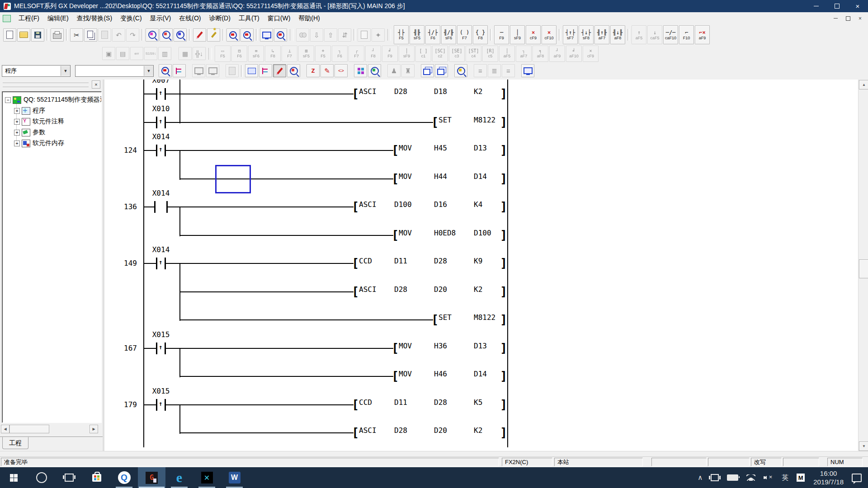  Describe the element at coordinates (408, 70) in the screenshot. I see `trace-figure-2-button: ♜` at that location.